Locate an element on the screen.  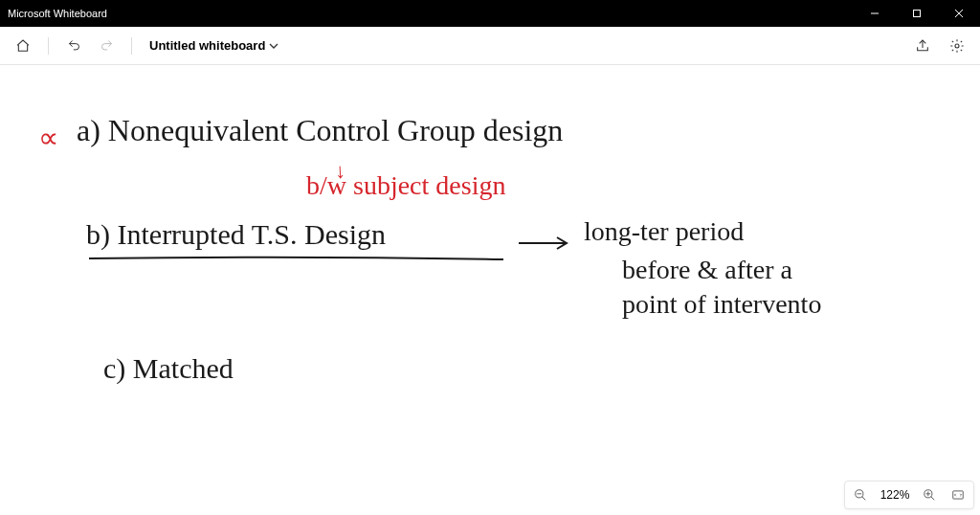
close-button is located at coordinates (959, 13).